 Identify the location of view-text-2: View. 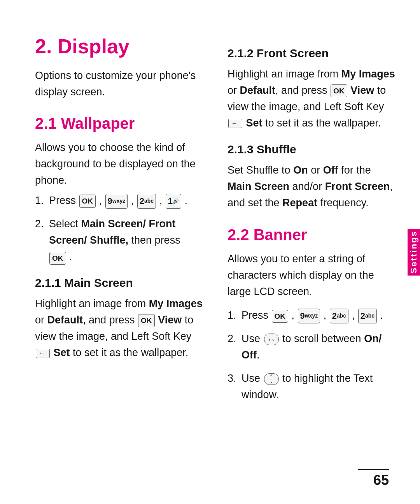
(362, 90).